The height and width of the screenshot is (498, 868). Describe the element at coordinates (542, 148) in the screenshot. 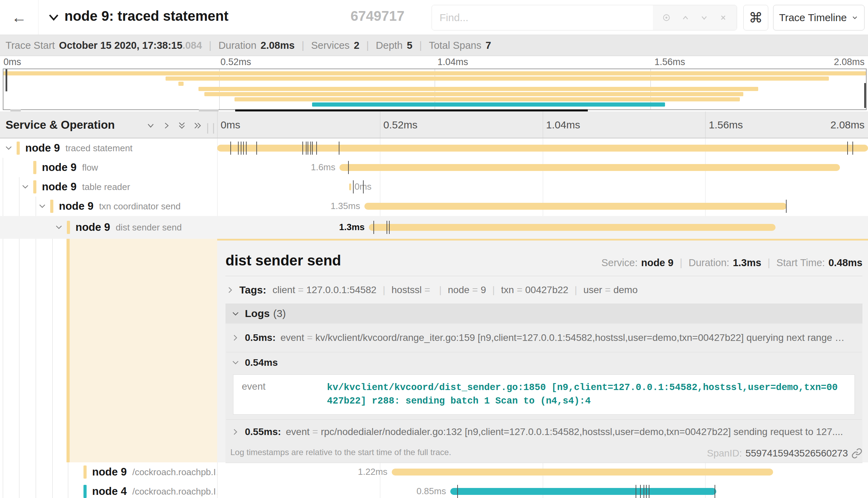

I see `row-timeline-cell` at that location.